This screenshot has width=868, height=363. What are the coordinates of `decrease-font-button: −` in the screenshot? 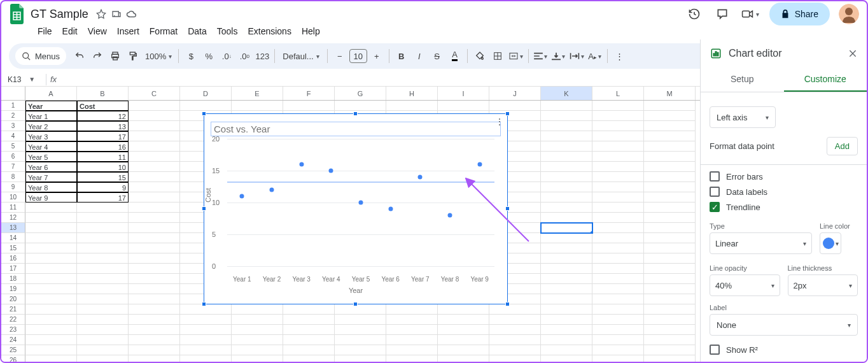 It's located at (340, 56).